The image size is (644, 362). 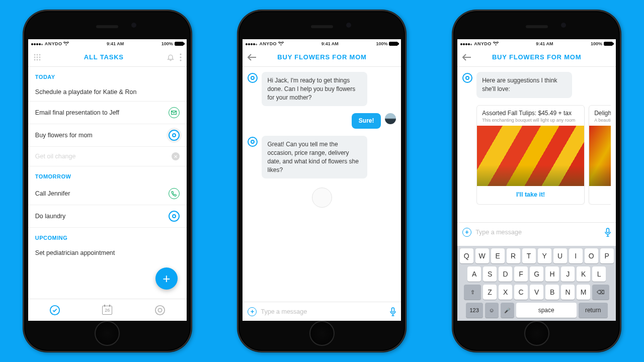 I want to click on card-cta-button: I'll take it!, so click(x=530, y=195).